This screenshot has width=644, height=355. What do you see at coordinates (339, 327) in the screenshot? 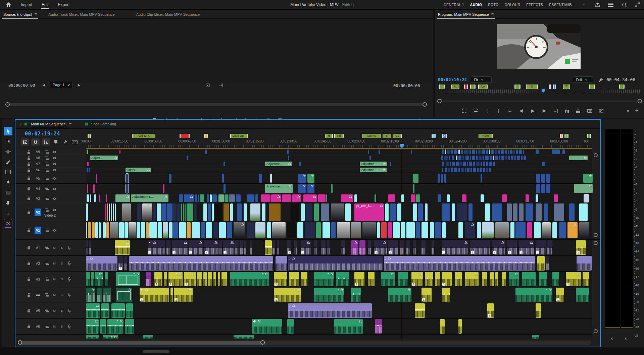
I see `track-A6: fx* fxfxfx` at bounding box center [339, 327].